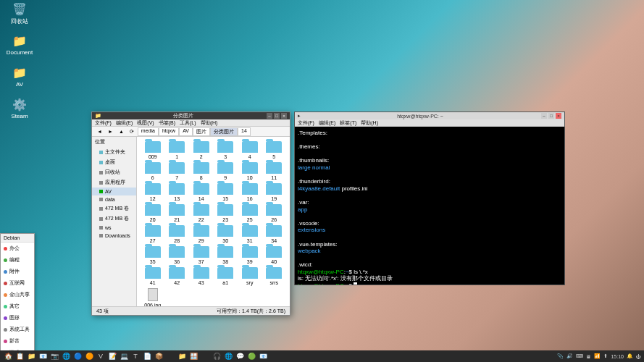 This screenshot has width=644, height=362. Describe the element at coordinates (159, 356) in the screenshot. I see `taskbar-app: 📦` at that location.